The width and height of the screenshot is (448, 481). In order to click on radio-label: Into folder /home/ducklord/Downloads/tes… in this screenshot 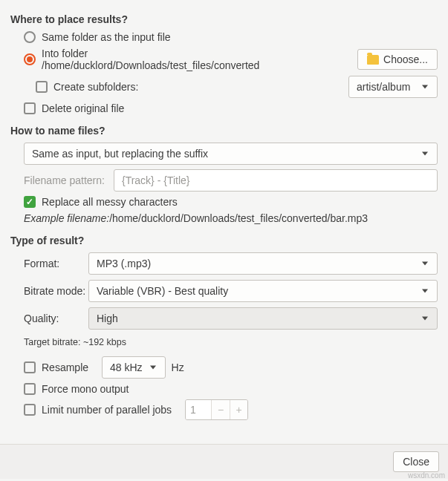, I will do `click(150, 59)`.